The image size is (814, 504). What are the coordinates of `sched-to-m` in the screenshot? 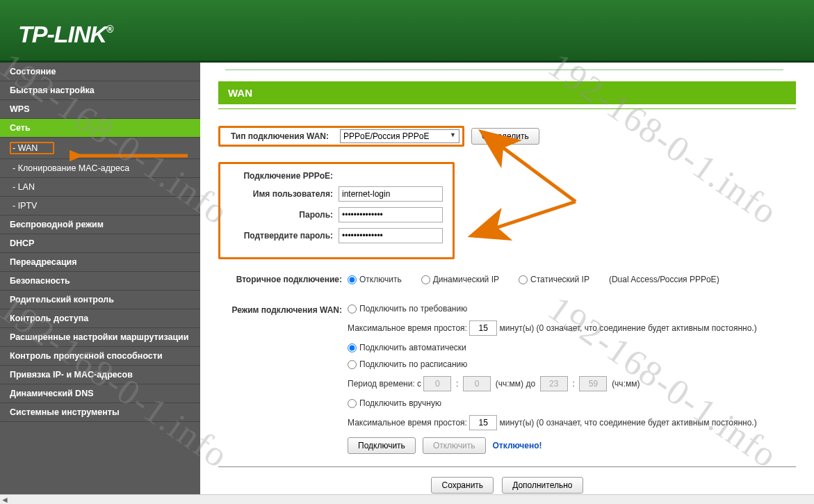 It's located at (593, 384).